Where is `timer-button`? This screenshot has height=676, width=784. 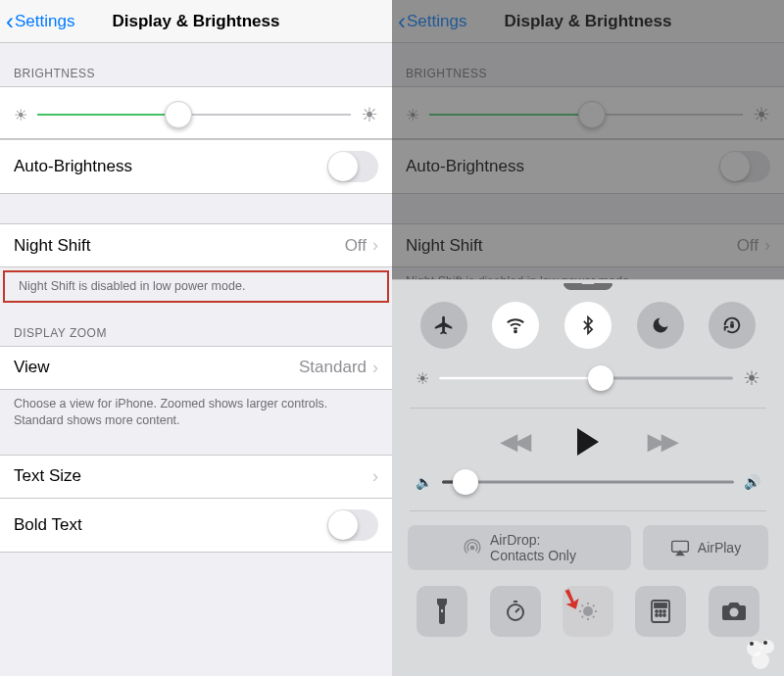
timer-button is located at coordinates (515, 611).